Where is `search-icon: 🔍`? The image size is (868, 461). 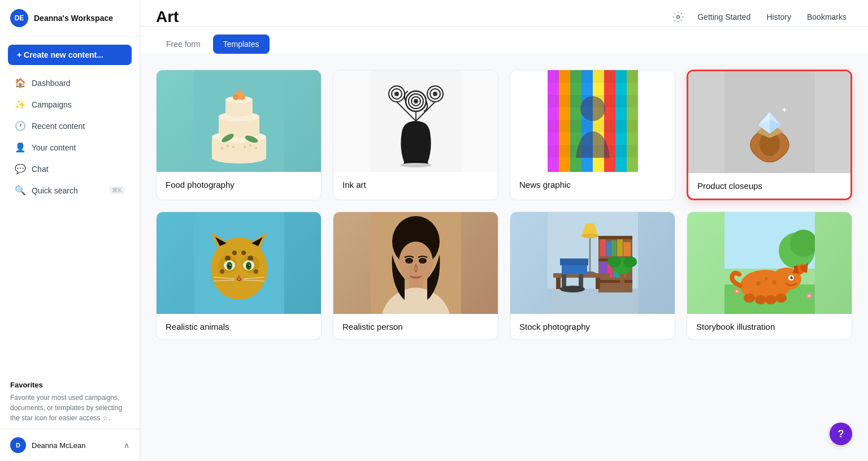
search-icon: 🔍 is located at coordinates (20, 190).